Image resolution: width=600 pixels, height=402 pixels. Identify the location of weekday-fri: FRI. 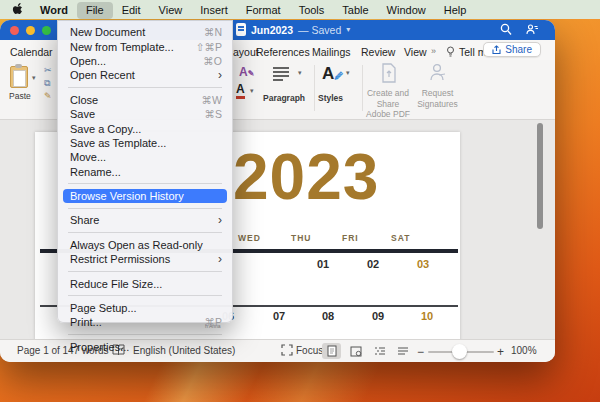
(350, 238).